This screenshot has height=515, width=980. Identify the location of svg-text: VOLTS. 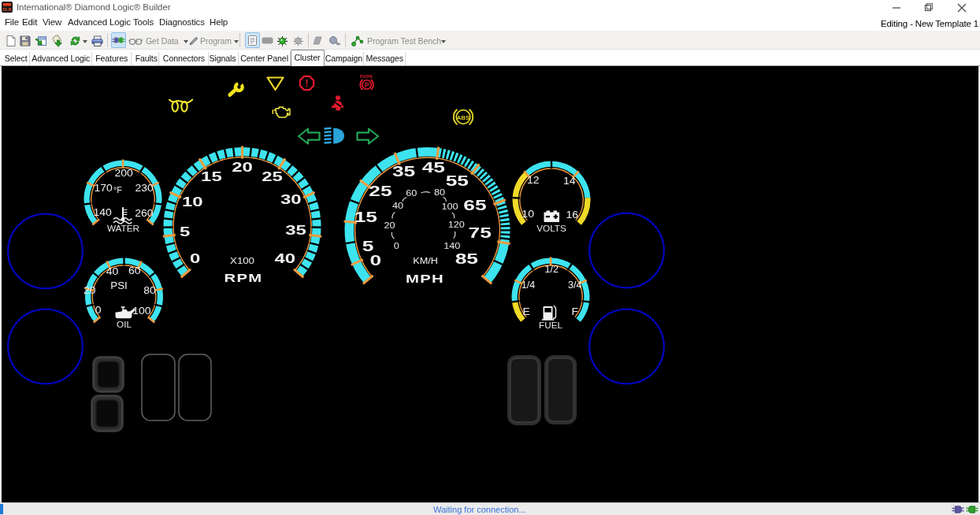
(551, 228).